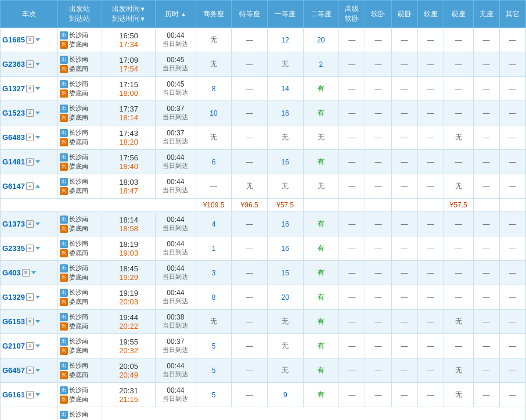  I want to click on dep-time: 19:44, so click(129, 317).